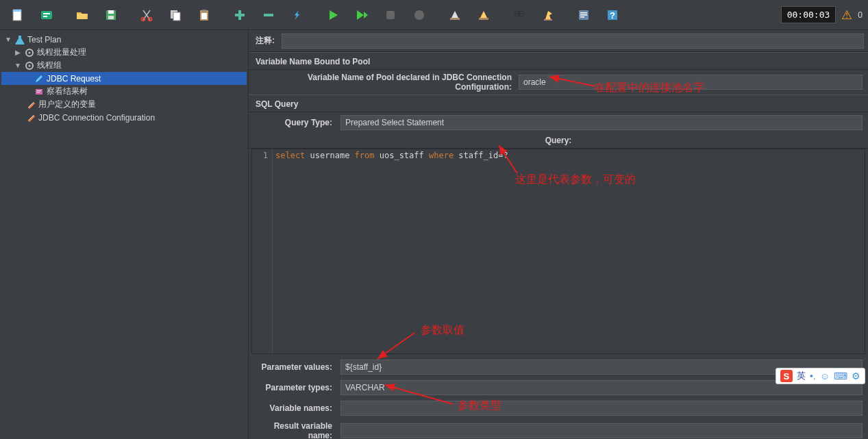 The image size is (868, 439). Describe the element at coordinates (786, 376) in the screenshot. I see `ime-logo-icon: S` at that location.